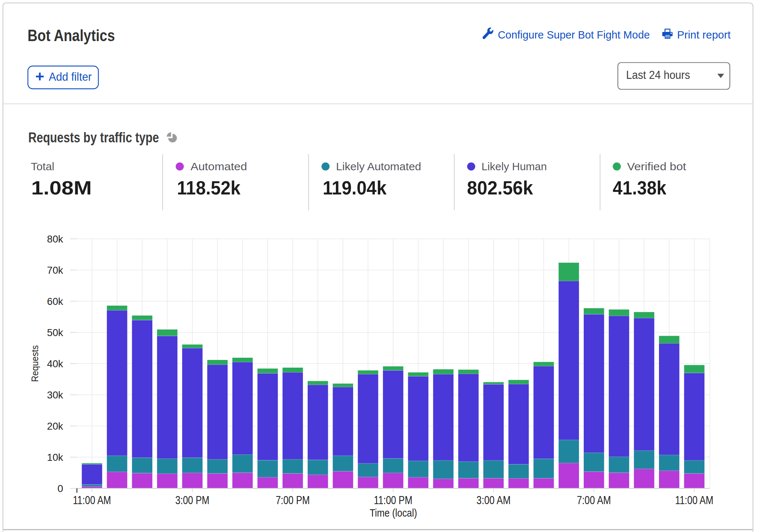  What do you see at coordinates (219, 167) in the screenshot?
I see `svg-text: Automated` at bounding box center [219, 167].